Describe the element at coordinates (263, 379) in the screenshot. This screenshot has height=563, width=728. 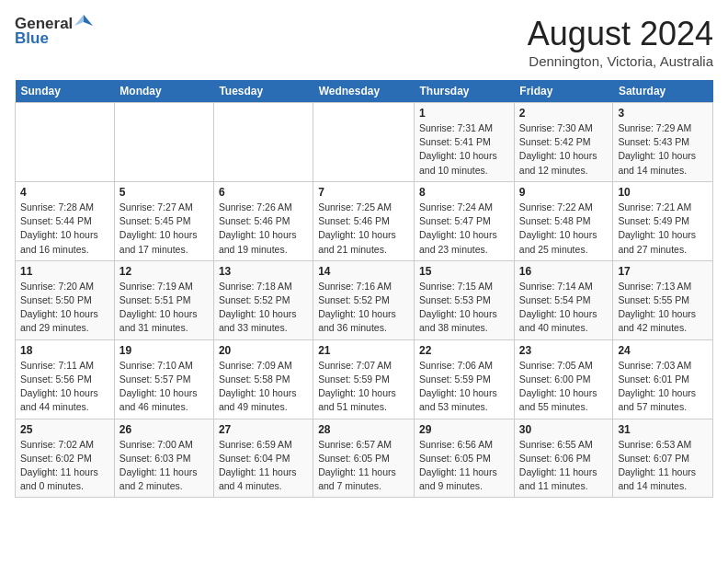
I see `calendar-cell: 20Sunrise: 7:09 AM Sunset: 5:58 PM Dayli…` at that location.